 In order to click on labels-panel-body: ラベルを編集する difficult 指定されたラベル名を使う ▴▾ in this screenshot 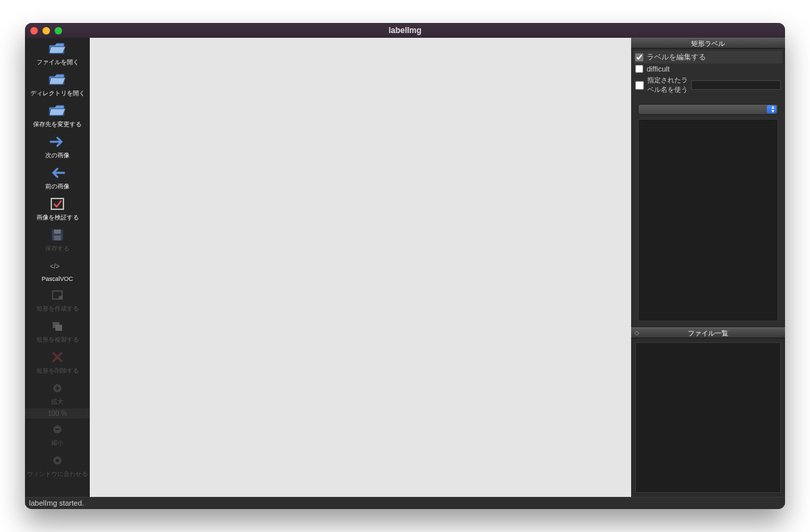, I will do `click(708, 188)`.